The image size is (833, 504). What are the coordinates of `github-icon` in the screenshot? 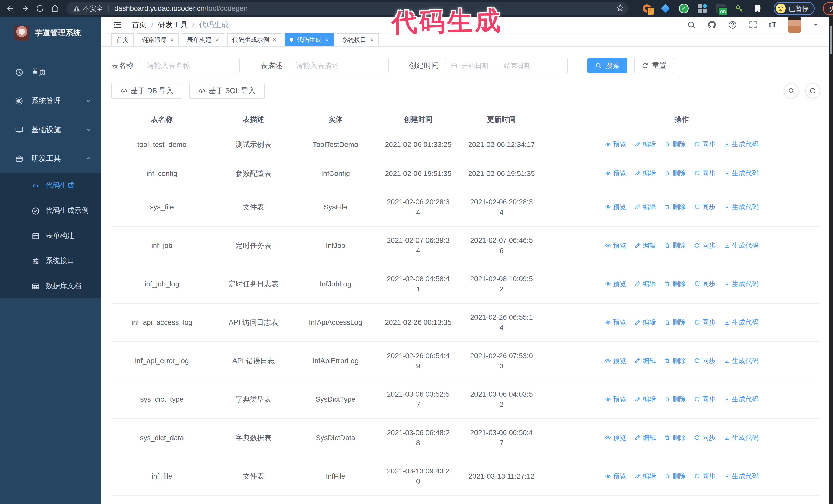 It's located at (712, 25).